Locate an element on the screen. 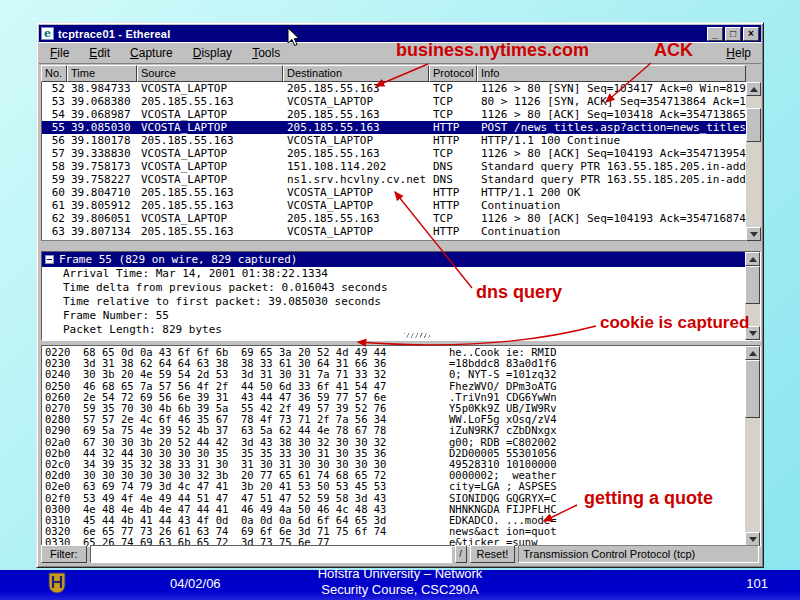 The height and width of the screenshot is (600, 800). packet-info: HTTP/1.1 100 Continue is located at coordinates (612, 140).